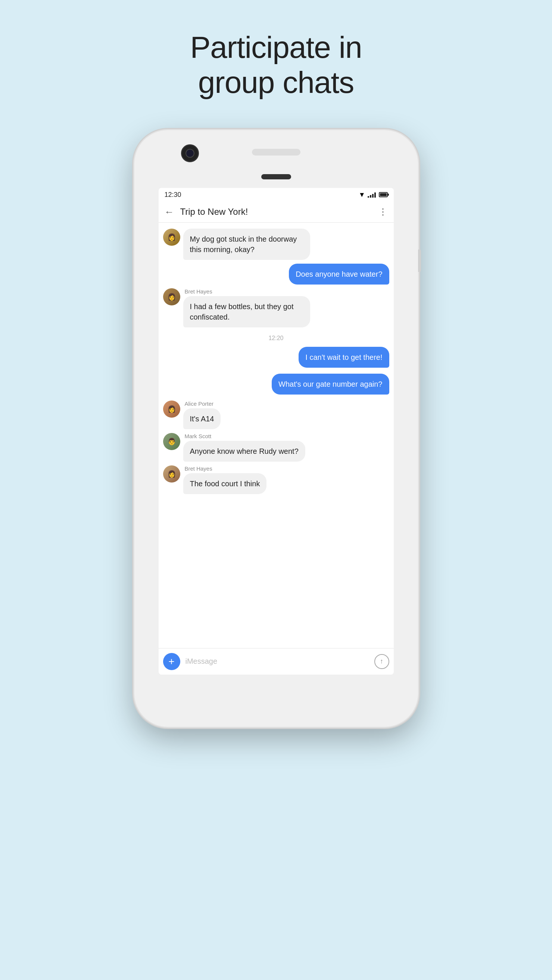 The image size is (552, 980). I want to click on input-bar: + iMessage ↑, so click(276, 661).